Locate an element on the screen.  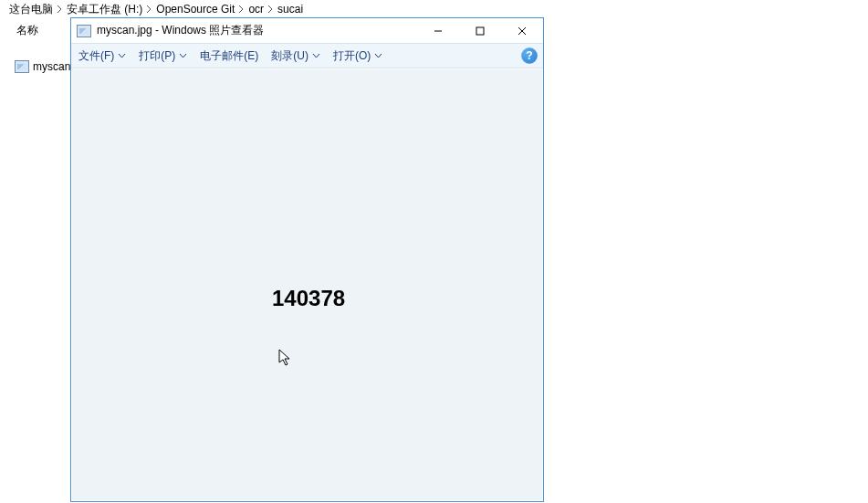
close-button is located at coordinates (522, 31).